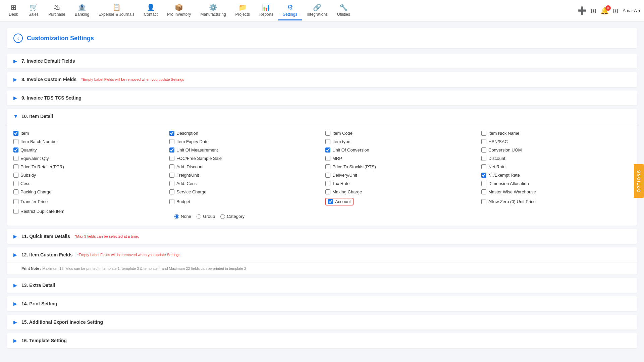  Describe the element at coordinates (484, 150) in the screenshot. I see `checkbox-conversion-uom` at that location.